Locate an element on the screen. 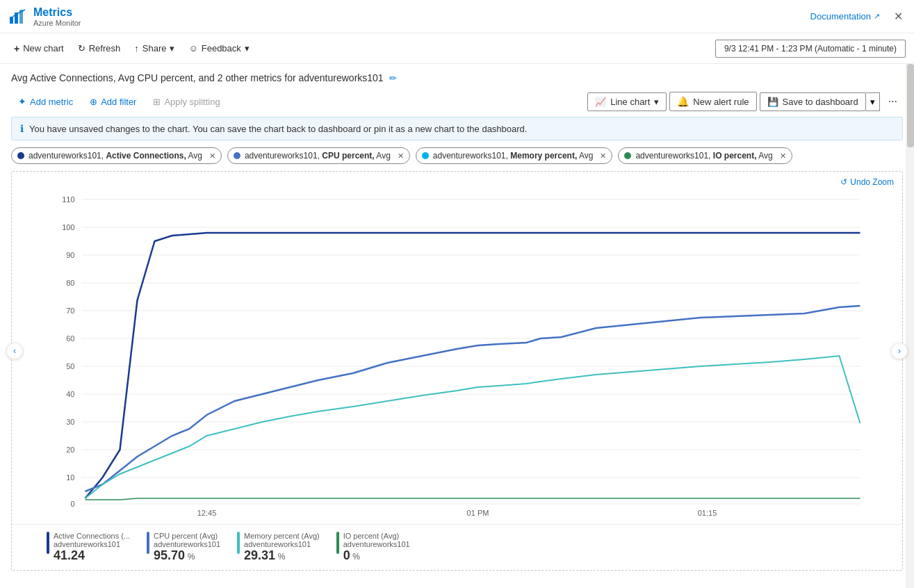 The width and height of the screenshot is (914, 588). share-dropdown-icon: ▾ is located at coordinates (172, 49).